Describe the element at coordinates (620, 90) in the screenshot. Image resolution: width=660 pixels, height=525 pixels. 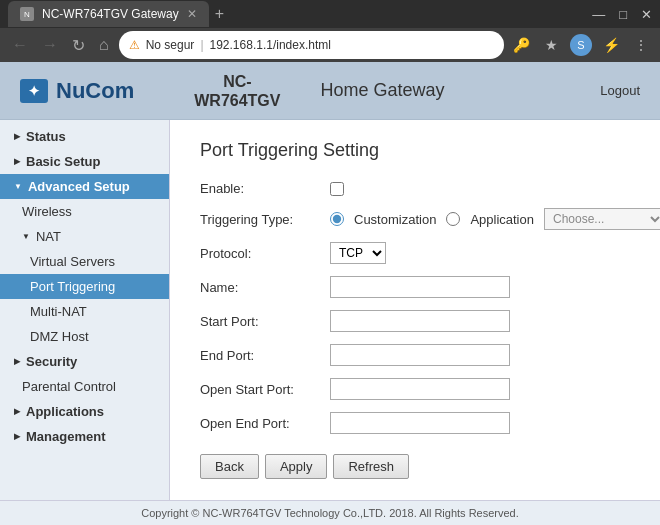
I see `logout-button: Logout` at that location.